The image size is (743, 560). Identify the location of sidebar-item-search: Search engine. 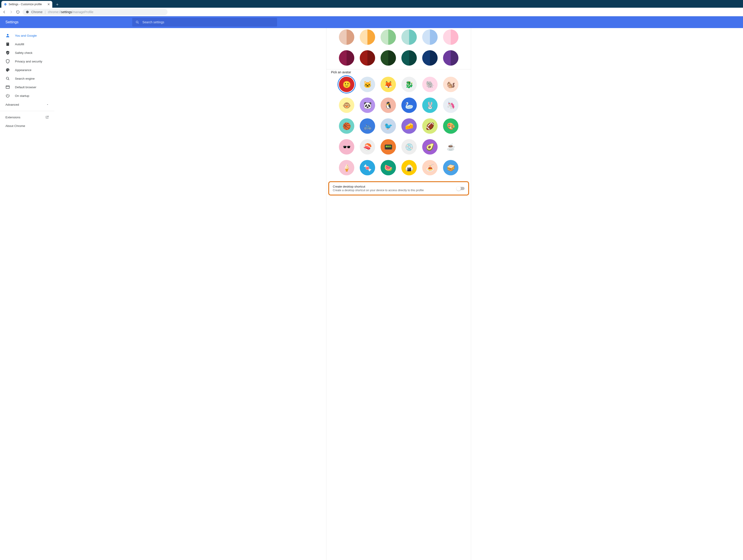
(27, 79).